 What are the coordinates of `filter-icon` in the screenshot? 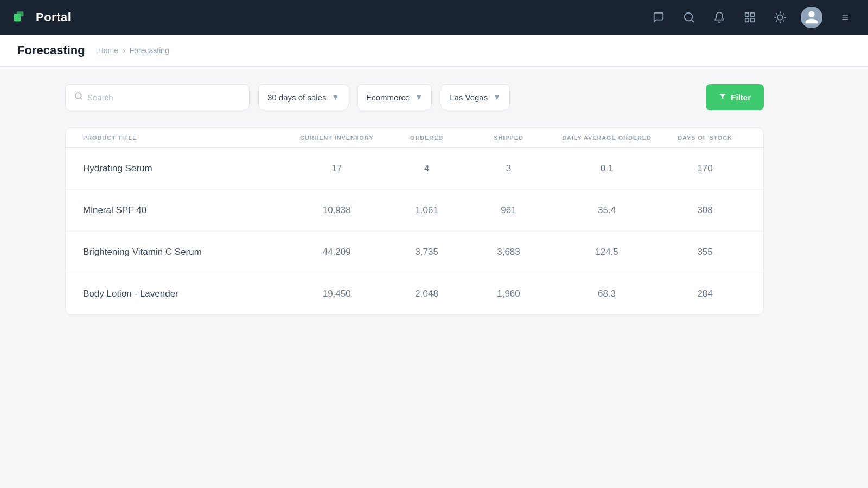 It's located at (723, 98).